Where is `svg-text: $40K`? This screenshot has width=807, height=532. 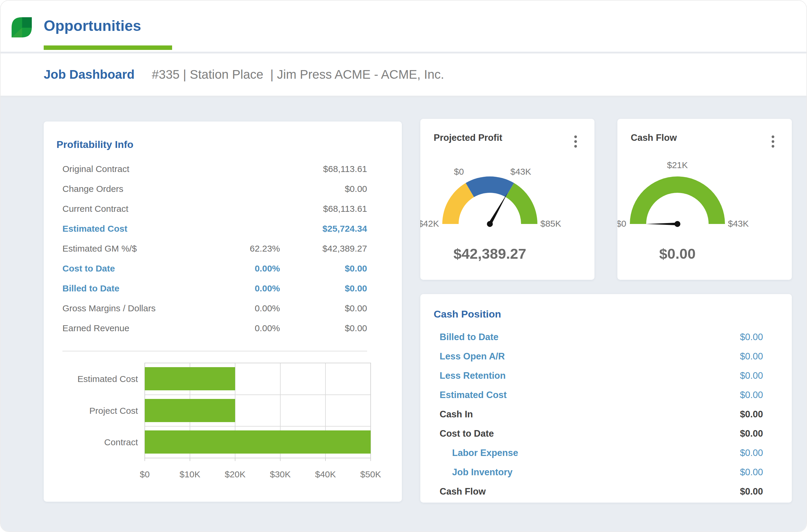 svg-text: $40K is located at coordinates (325, 474).